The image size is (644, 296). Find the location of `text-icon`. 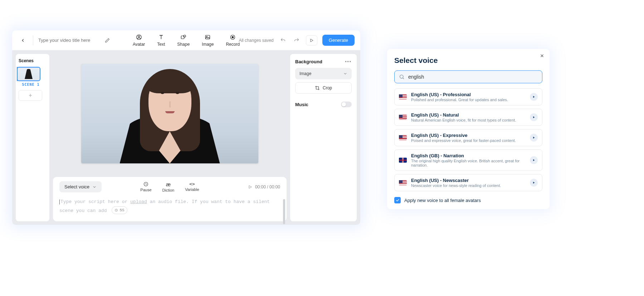

text-icon is located at coordinates (161, 37).